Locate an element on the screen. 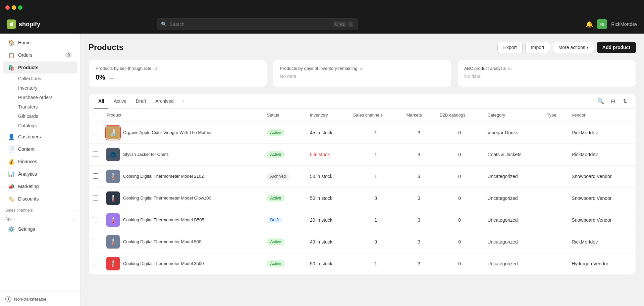 The image size is (644, 306). row-product-cell: 🌡️ Cooking Digital Thermometer Model 350… is located at coordinates (182, 264).